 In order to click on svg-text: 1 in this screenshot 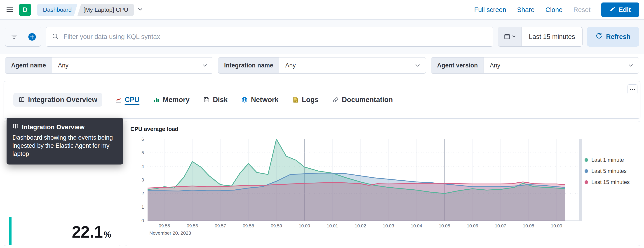, I will do `click(143, 207)`.